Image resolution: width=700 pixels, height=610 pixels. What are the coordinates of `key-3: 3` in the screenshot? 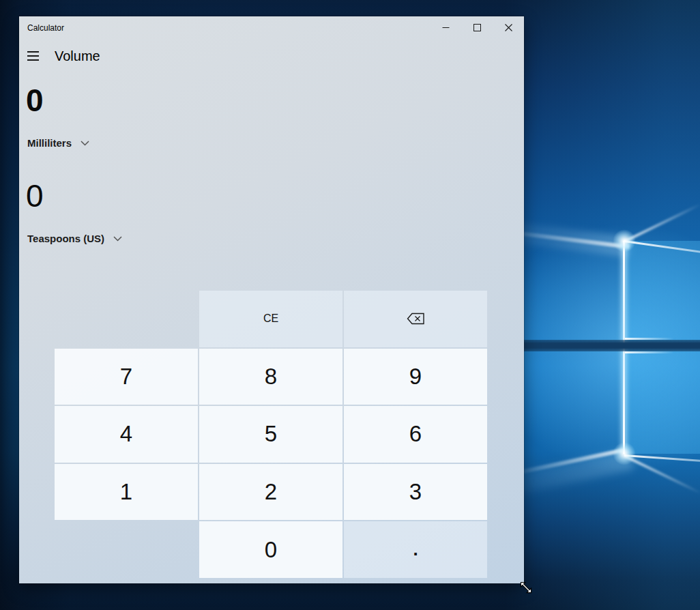 It's located at (415, 493).